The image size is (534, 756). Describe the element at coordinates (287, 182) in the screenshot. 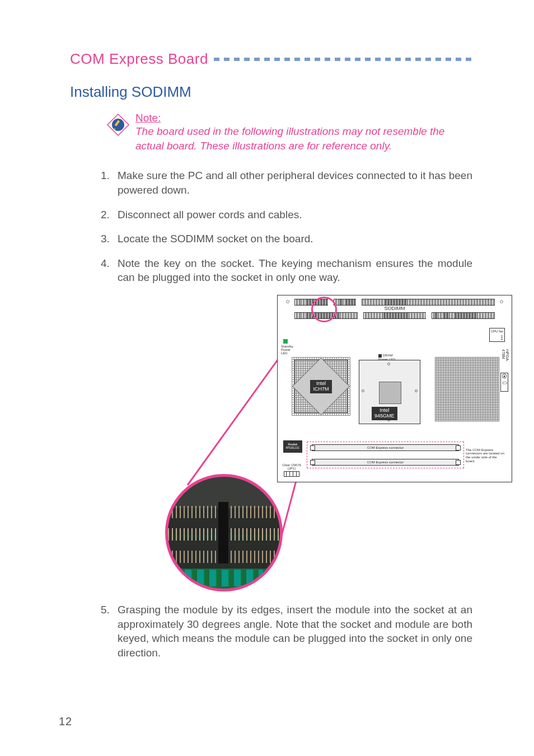

I see `step-item: 1.Make sure the PC and all other periphe…` at that location.